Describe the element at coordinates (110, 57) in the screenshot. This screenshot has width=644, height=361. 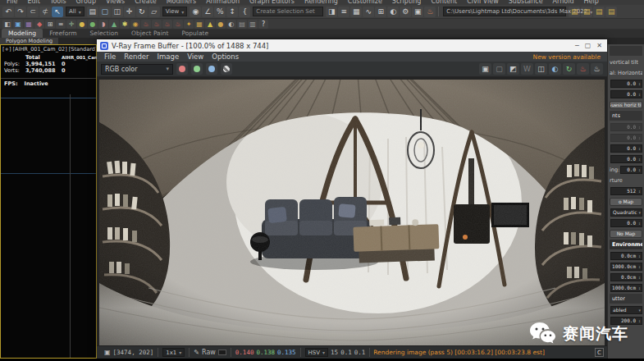
I see `vfb-menu-file: File` at that location.